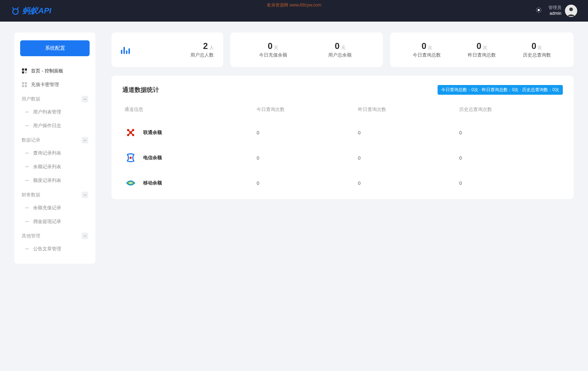  I want to click on sidebar-sub-user-list: 用户列表管理, so click(55, 112).